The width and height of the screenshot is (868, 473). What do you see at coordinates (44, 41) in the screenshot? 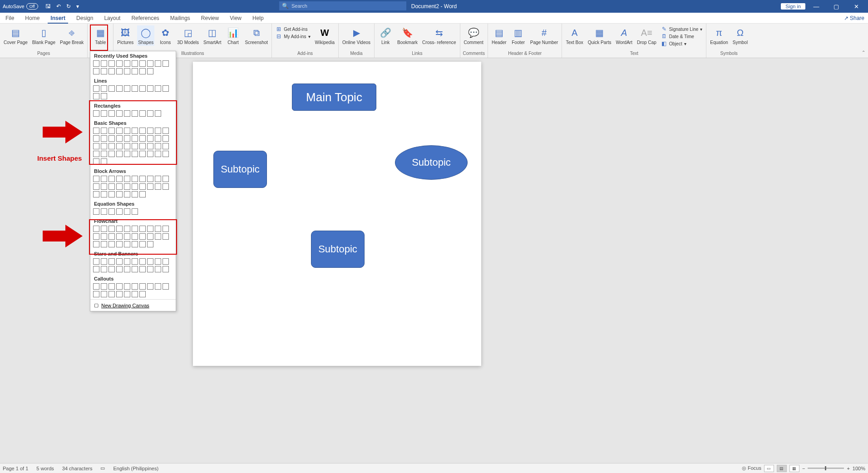
I see `group-pages: ▤Cover Page ▯Blank Page ⎆Page Break Page…` at bounding box center [44, 41].